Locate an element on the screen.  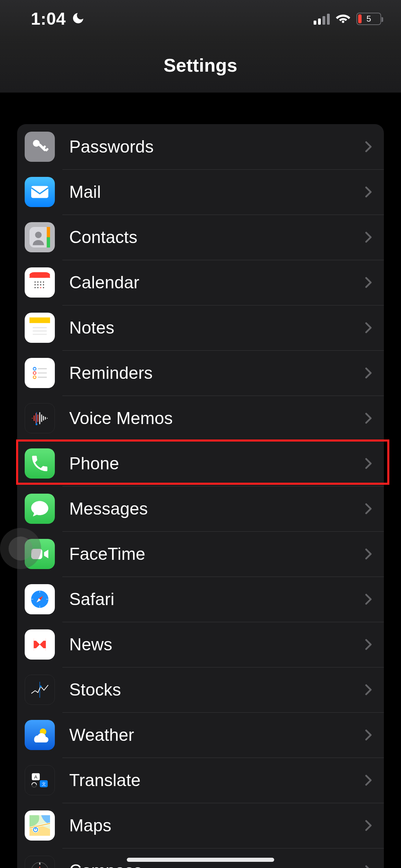
settings-row-notes: Notes is located at coordinates (200, 328).